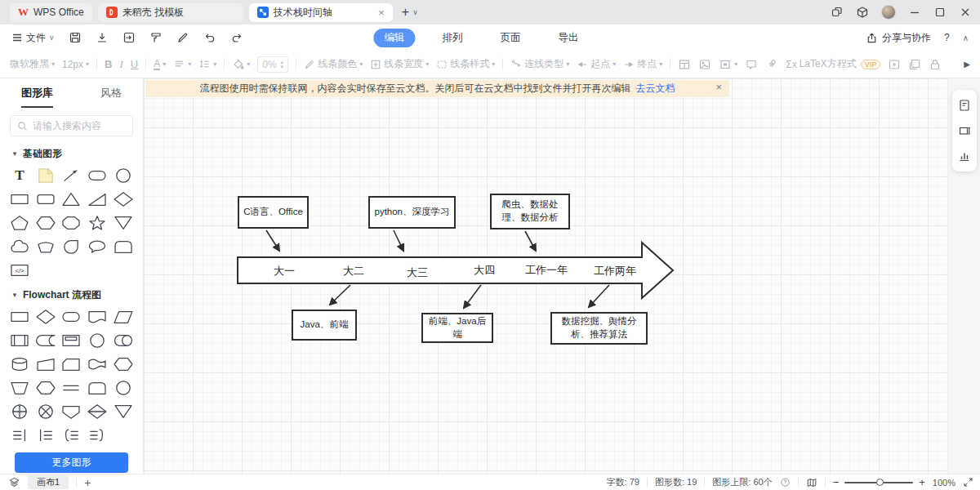  I want to click on import-button, so click(129, 38).